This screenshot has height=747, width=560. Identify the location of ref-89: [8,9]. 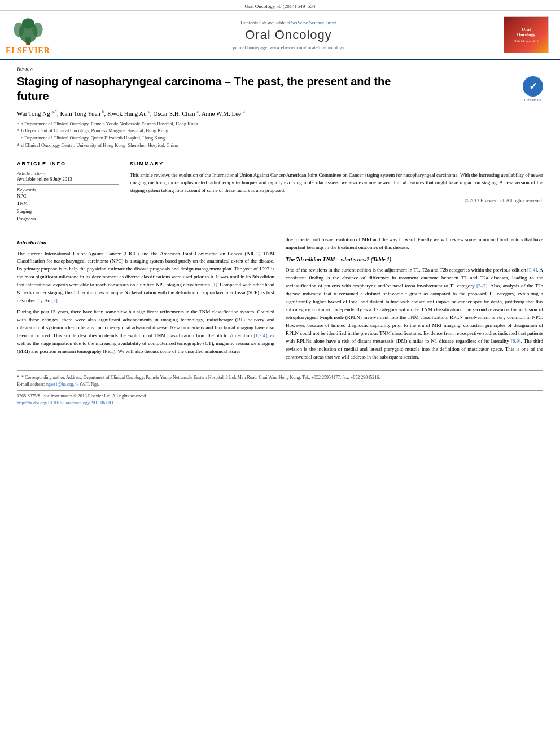
(516, 341).